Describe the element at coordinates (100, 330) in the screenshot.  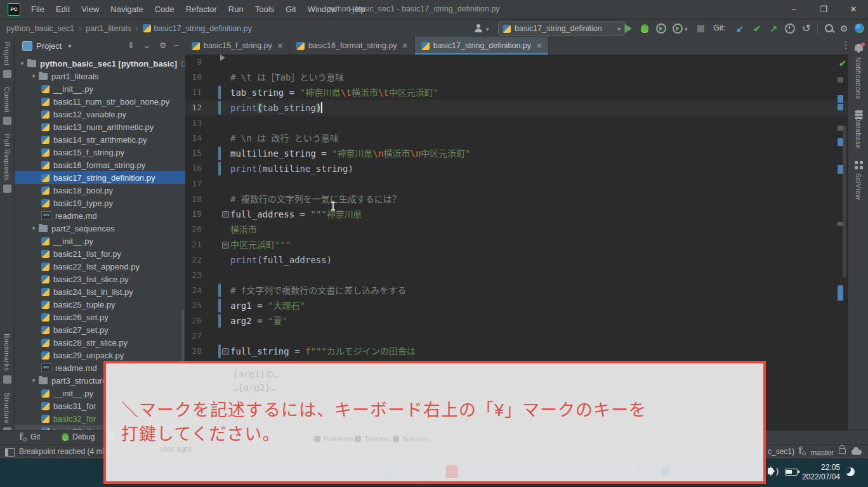
I see `tree-item-basic27_set.py: basic27_set.py` at that location.